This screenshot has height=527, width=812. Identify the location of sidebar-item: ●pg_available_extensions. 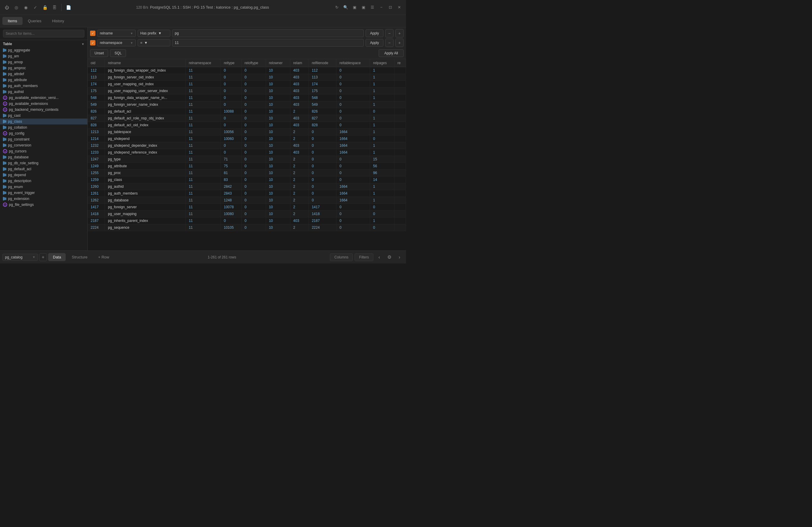
(44, 104).